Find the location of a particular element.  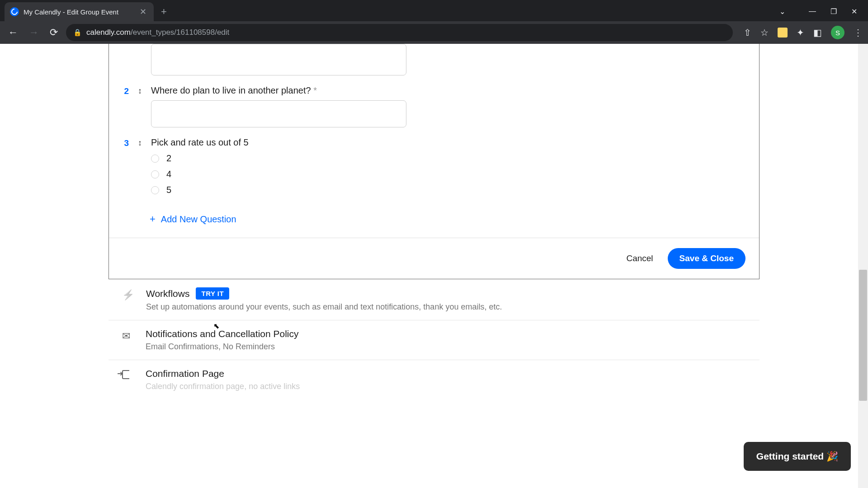

save-close-button: Save & Close is located at coordinates (707, 258).